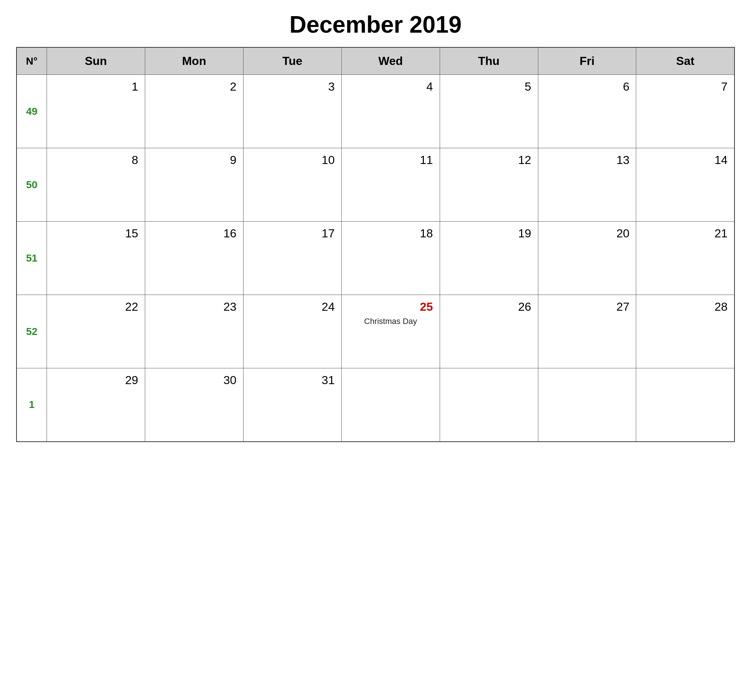  Describe the element at coordinates (489, 306) in the screenshot. I see `day-number: 26` at that location.